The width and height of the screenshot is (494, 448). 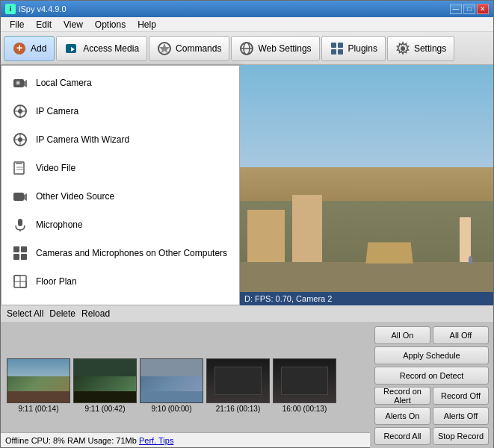 What do you see at coordinates (305, 409) in the screenshot?
I see `thumbnail-label-5: 16:00 (00:13)` at bounding box center [305, 409].